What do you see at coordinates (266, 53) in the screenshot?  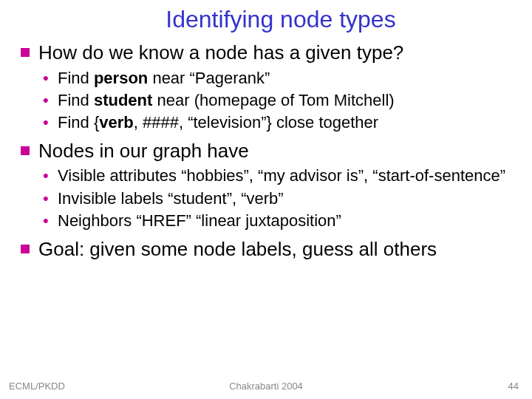 I see `top-bullet-1: How do we know a node has a given type?` at bounding box center [266, 53].